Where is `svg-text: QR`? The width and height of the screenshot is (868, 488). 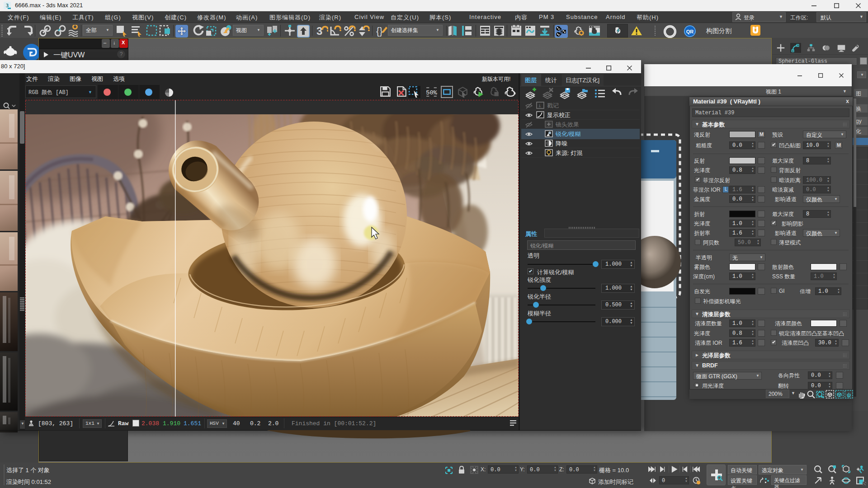
svg-text: QR is located at coordinates (690, 32).